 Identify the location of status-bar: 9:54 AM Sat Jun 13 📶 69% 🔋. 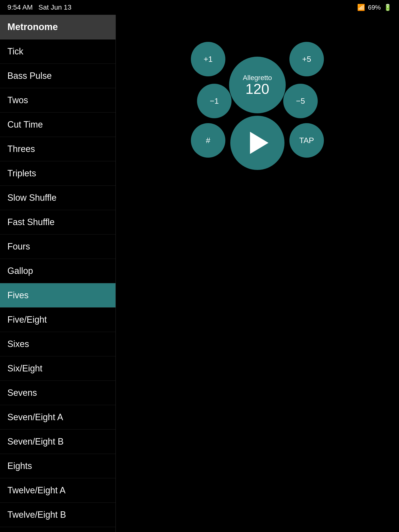
(200, 7).